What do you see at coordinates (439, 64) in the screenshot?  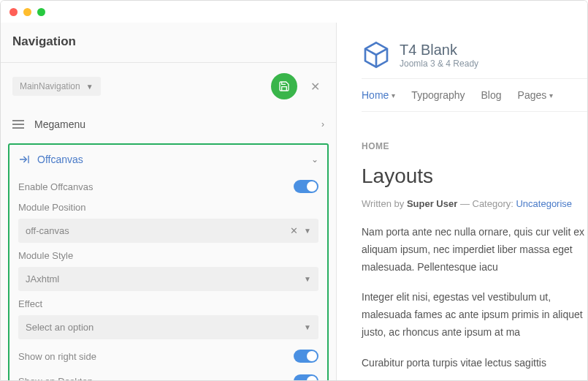 I see `brand-subtitle: Joomla 3 & 4 Ready` at bounding box center [439, 64].